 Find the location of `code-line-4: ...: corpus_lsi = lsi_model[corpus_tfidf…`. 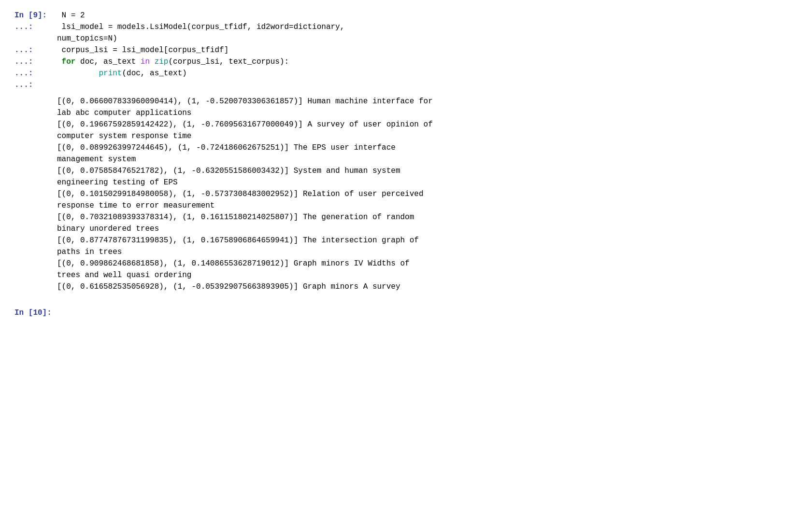

code-line-4: ...: corpus_lsi = lsi_model[corpus_tfidf… is located at coordinates (392, 50).